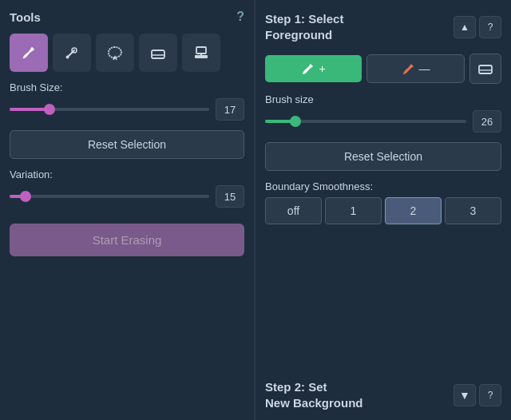  What do you see at coordinates (304, 27) in the screenshot?
I see `step1-title: Step 1: SelectForeground` at bounding box center [304, 27].